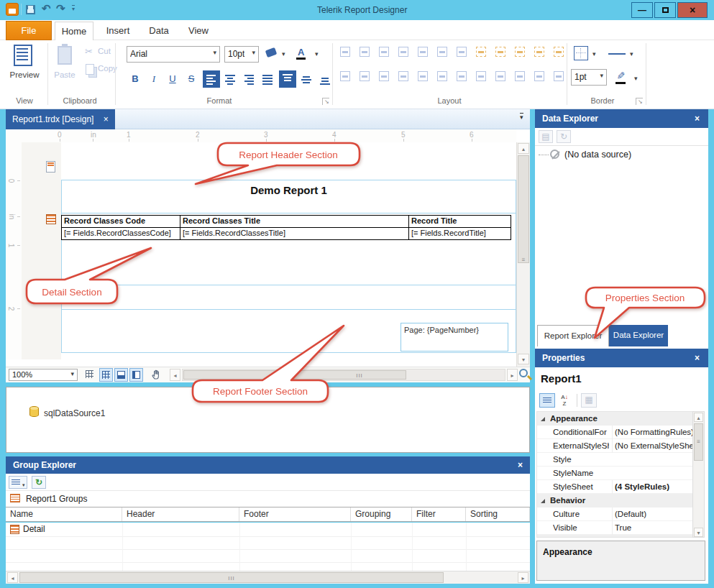 Image resolution: width=714 pixels, height=588 pixels. Describe the element at coordinates (615, 536) in the screenshot. I see `property-category-data: Data` at that location.